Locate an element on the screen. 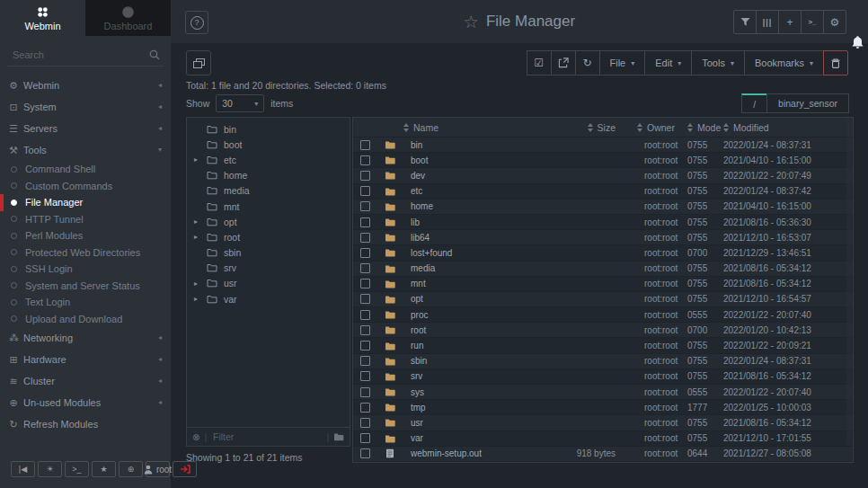 The width and height of the screenshot is (868, 488). locale-button: ⊛ is located at coordinates (131, 469).